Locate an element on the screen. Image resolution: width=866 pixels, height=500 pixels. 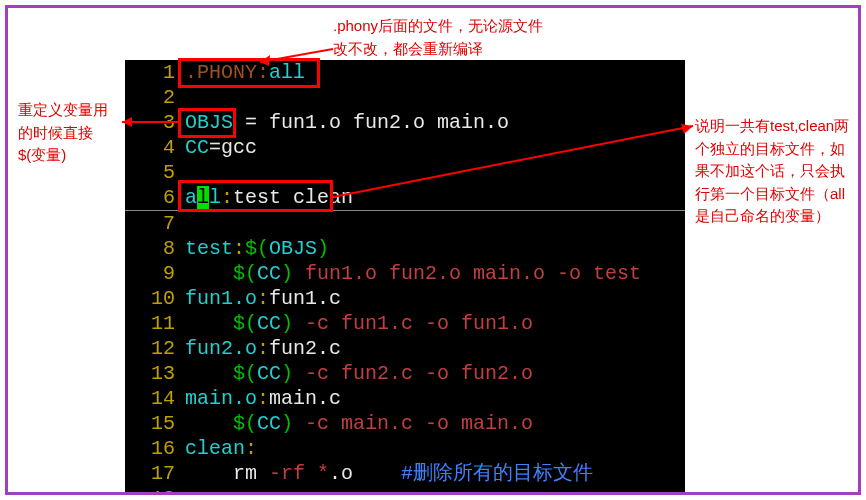
code-line-16: clean: is located at coordinates (435, 448).